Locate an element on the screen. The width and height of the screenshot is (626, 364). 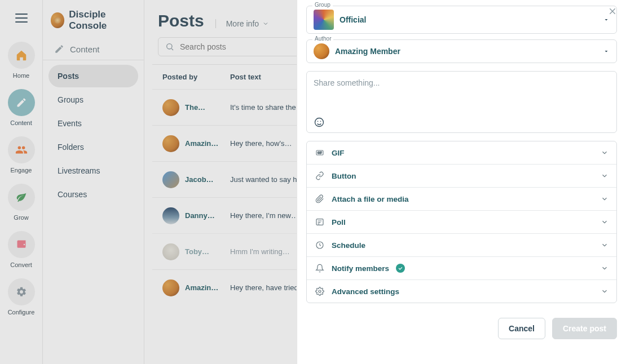
group-value: Official is located at coordinates (353, 20).